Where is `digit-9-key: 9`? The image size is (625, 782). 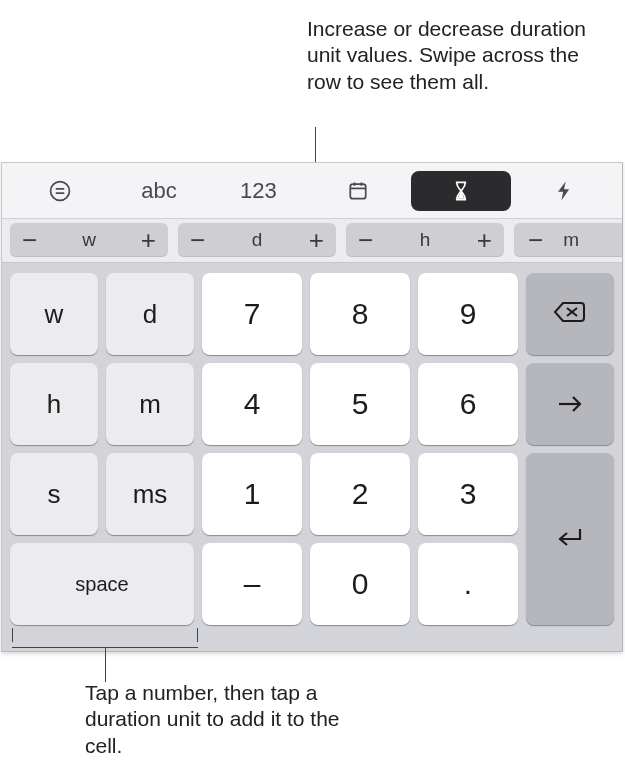
digit-9-key: 9 is located at coordinates (468, 314).